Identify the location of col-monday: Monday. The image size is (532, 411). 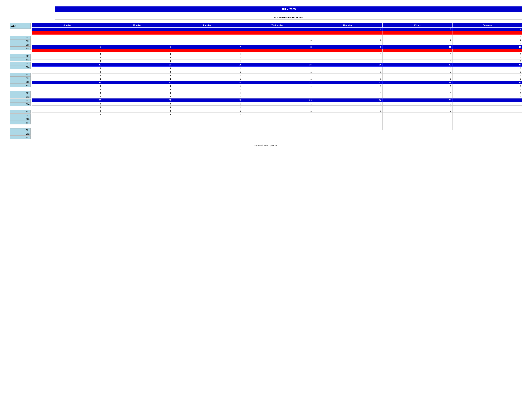
(137, 25).